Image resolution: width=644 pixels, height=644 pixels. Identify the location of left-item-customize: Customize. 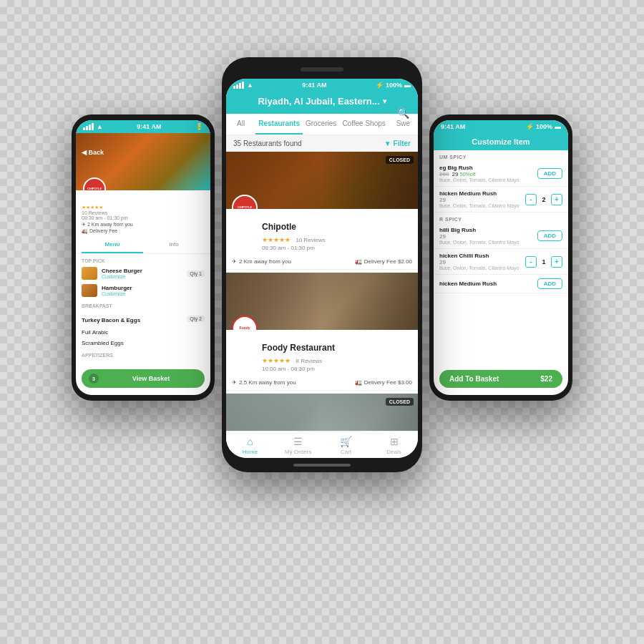
(142, 276).